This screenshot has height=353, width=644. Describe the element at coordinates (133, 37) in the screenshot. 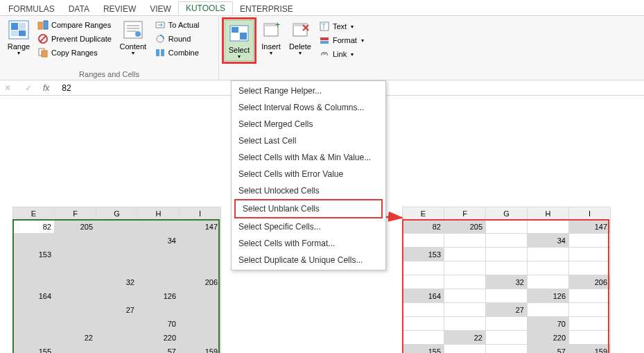

I see `content-button: Content ▾` at that location.